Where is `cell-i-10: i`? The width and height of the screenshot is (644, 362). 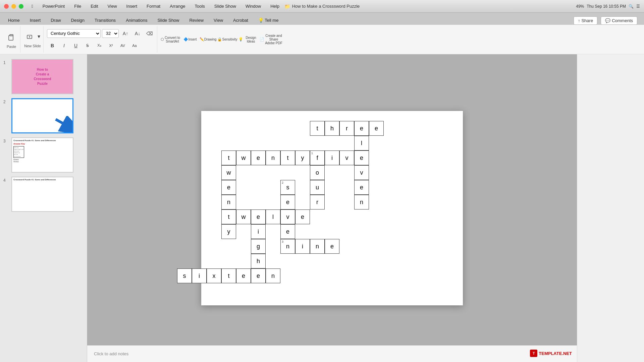 cell-i-10: i is located at coordinates (199, 276).